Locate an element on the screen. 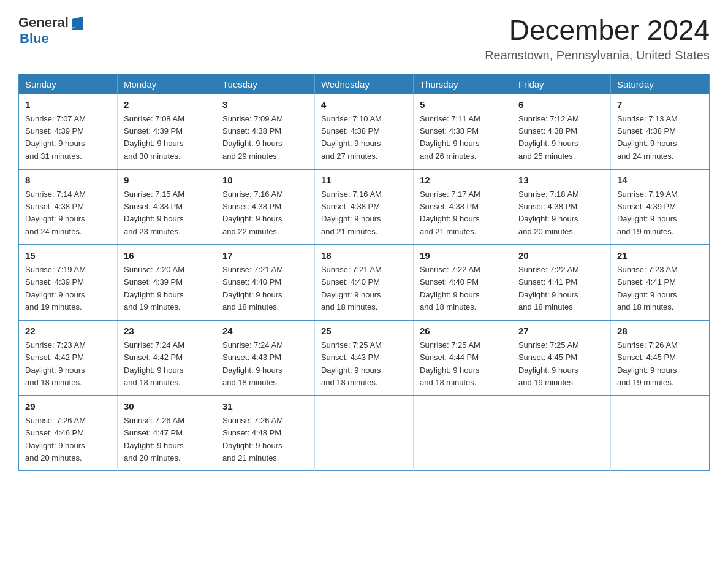  day-number: 10 is located at coordinates (265, 180).